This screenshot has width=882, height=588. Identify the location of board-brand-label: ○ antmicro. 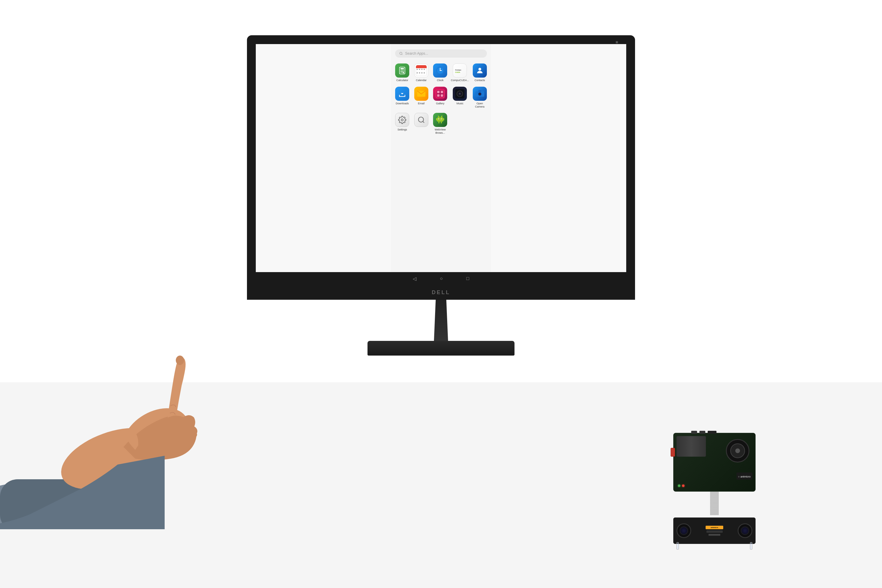
(744, 477).